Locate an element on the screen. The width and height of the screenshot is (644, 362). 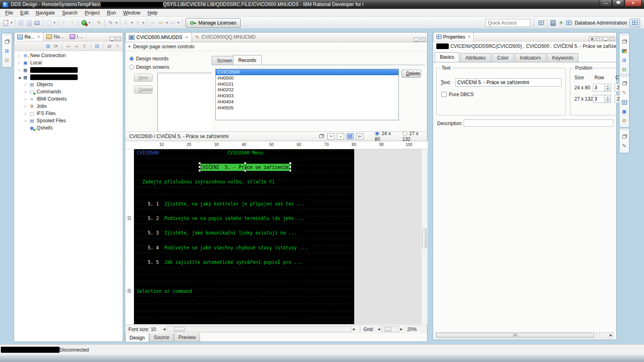
screens-listbox is located at coordinates (185, 103).